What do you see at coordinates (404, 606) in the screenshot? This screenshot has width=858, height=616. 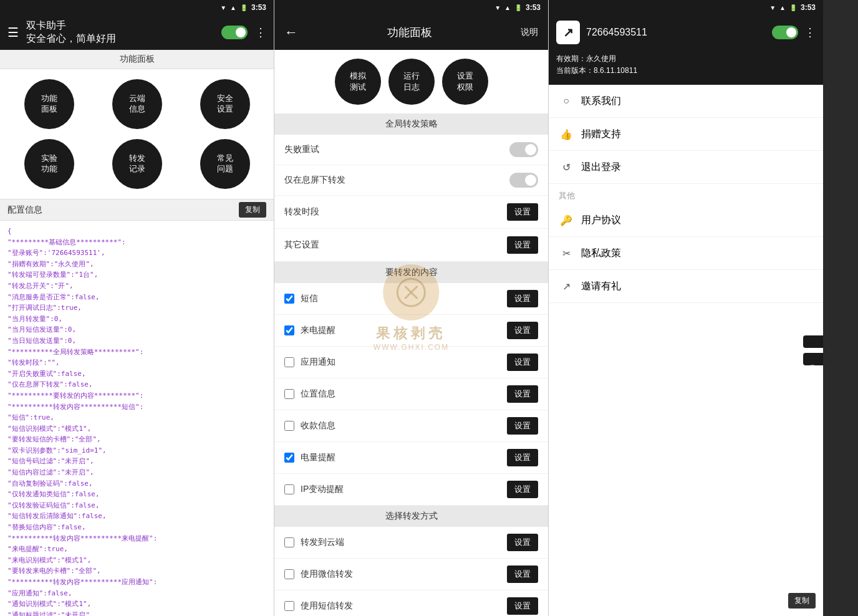 I see `sms-forward-label: 使用短信转发` at bounding box center [404, 606].